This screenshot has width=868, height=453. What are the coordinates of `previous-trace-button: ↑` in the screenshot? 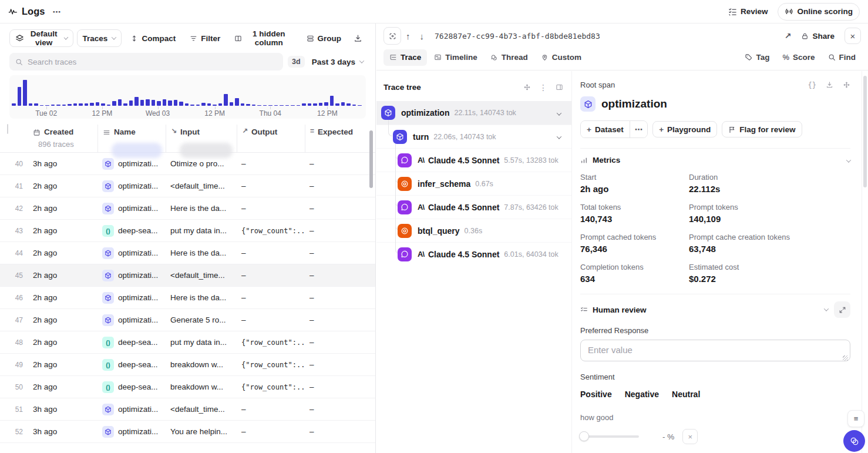 It's located at (408, 36).